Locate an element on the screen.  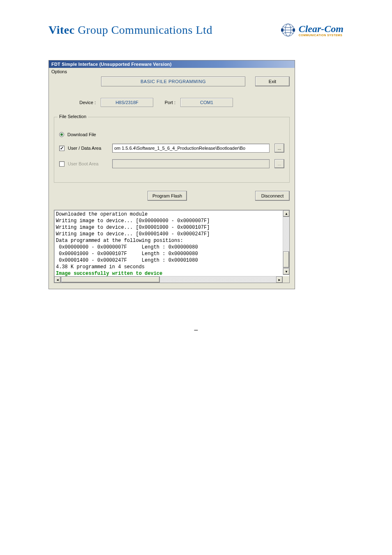
menu-options: Options is located at coordinates (172, 72).